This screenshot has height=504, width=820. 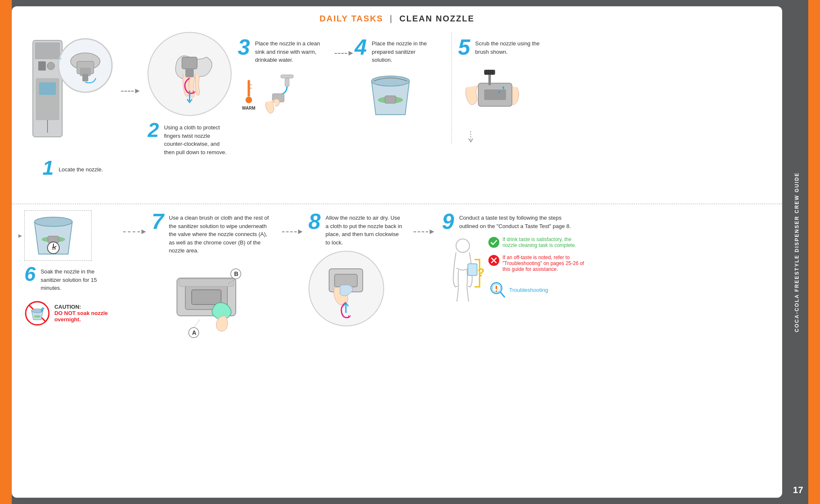 I want to click on troubleshooting-label: Troubleshooting, so click(x=529, y=290).